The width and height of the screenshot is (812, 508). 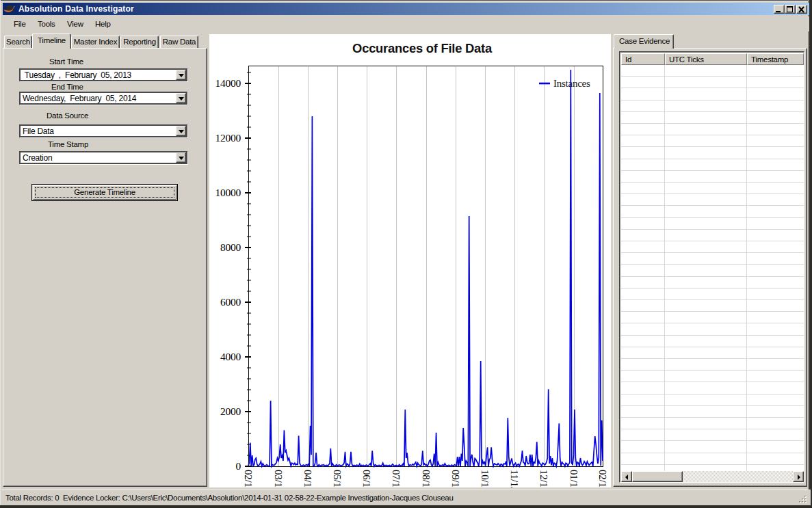 I want to click on svg-text: 2000, so click(x=231, y=412).